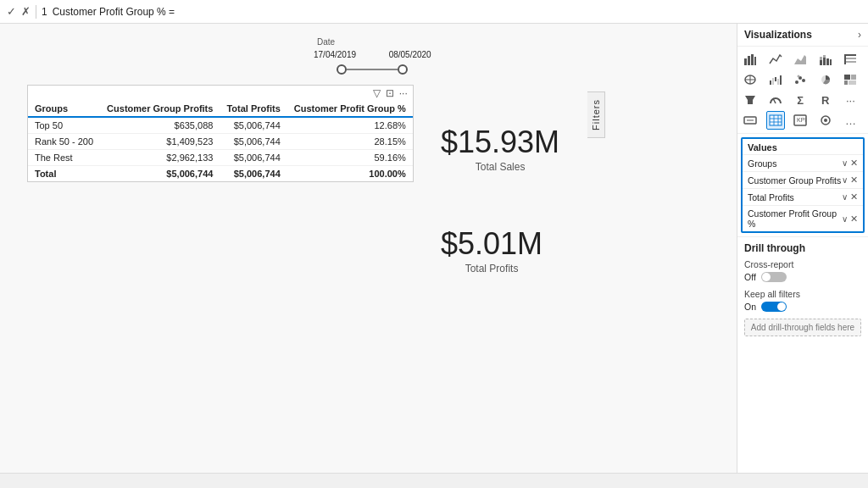 The height and width of the screenshot is (488, 868). I want to click on viz-panel-header: Visualizations ›, so click(803, 36).